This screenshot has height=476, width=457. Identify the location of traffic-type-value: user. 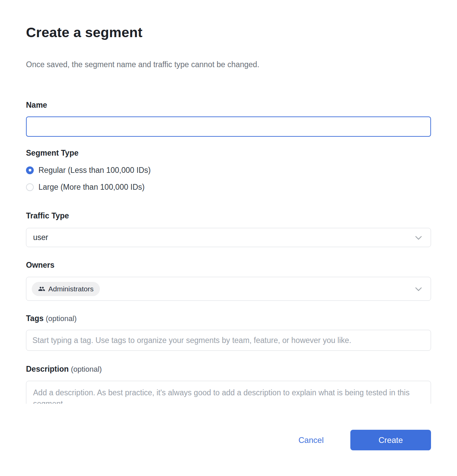
(41, 238).